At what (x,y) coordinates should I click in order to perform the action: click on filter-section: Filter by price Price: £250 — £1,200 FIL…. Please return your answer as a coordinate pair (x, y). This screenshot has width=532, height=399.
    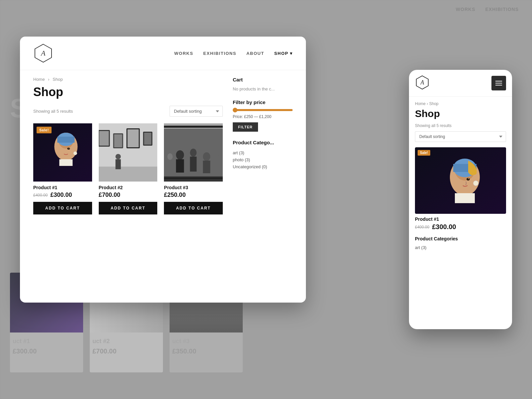
    Looking at the image, I should click on (263, 116).